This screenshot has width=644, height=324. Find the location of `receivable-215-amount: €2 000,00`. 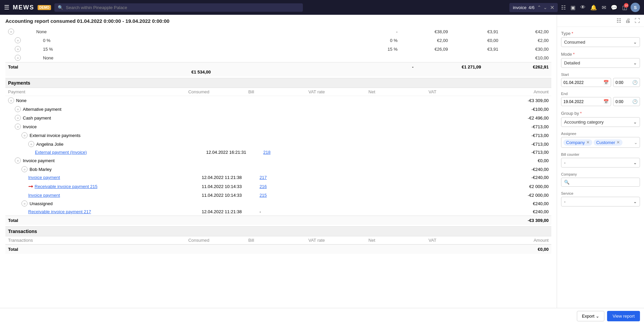

receivable-215-amount: €2 000,00 is located at coordinates (520, 187).